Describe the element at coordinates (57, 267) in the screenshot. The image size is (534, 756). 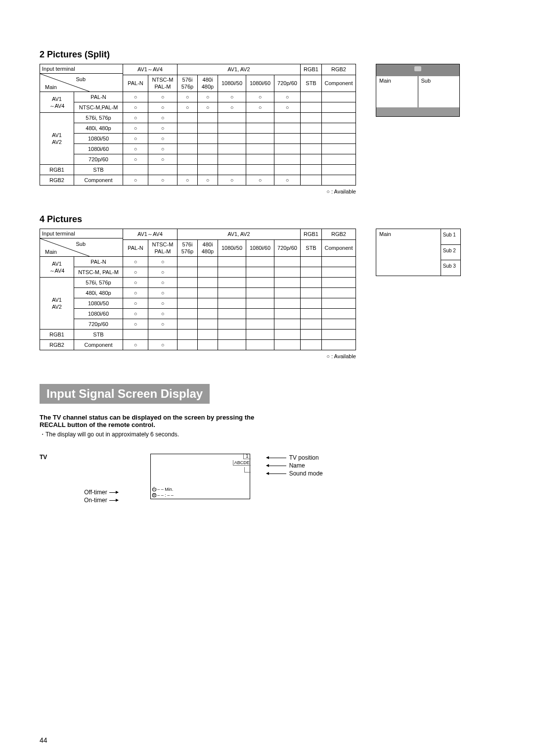
I see `row-group: AV1 ～AV4` at that location.